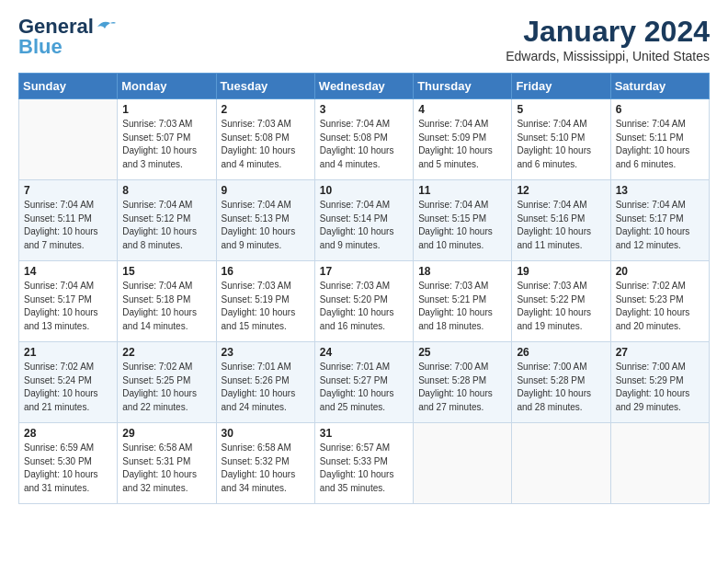 Image resolution: width=728 pixels, height=563 pixels. Describe the element at coordinates (68, 302) in the screenshot. I see `calendar-cell: 14Sunrise: 7:04 AM Sunset: 5:17 PM Dayli…` at that location.